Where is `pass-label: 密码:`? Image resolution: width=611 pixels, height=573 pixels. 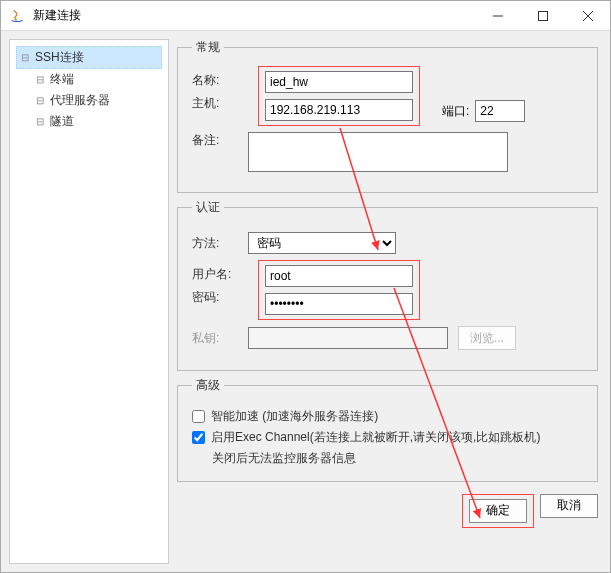
pass-label: 密码: is located at coordinates (220, 298).